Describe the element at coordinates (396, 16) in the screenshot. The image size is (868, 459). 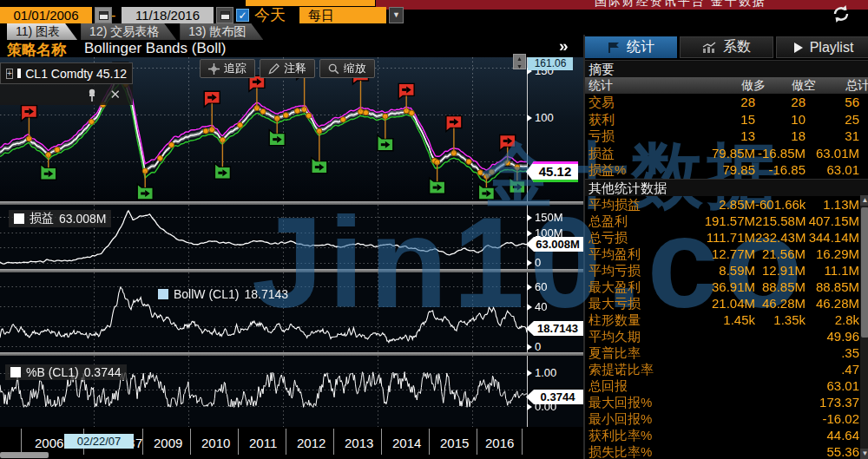
I see `period-dropdown-button: ▼` at that location.